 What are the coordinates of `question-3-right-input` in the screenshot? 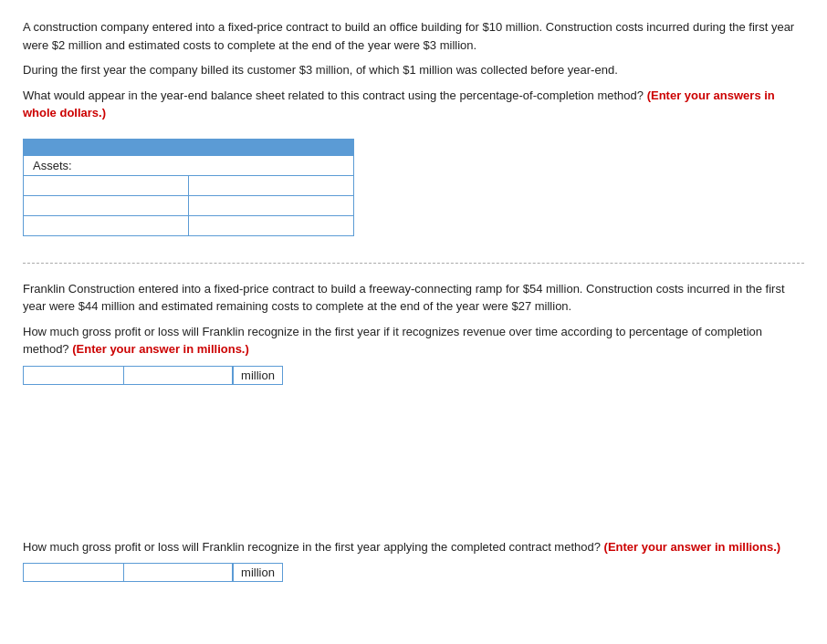 It's located at (178, 573).